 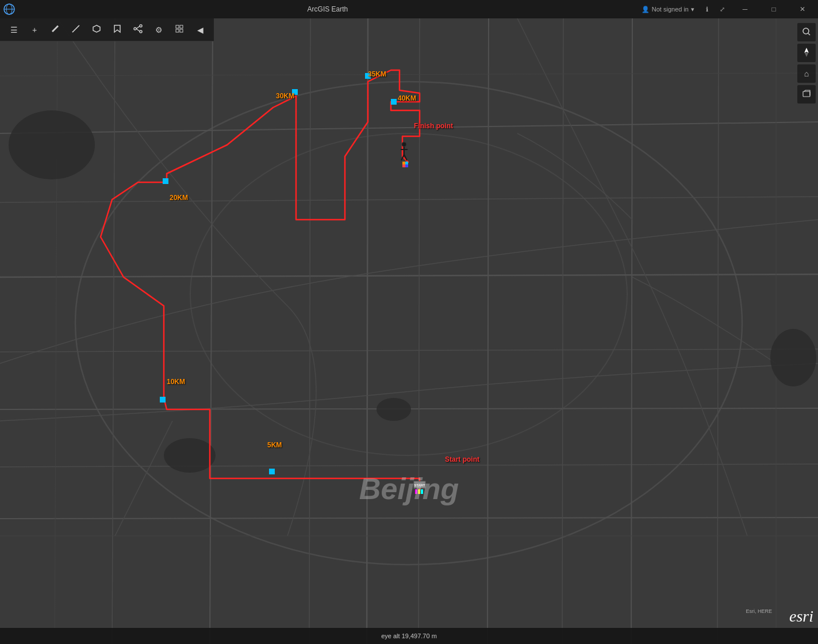 I want to click on restore-icon: □, so click(x=774, y=9).